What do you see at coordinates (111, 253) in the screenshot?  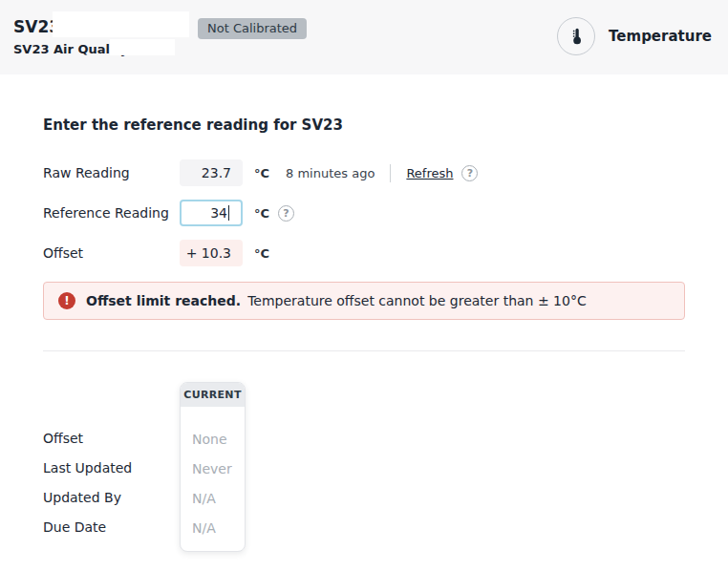 I see `offset-label: Offset` at bounding box center [111, 253].